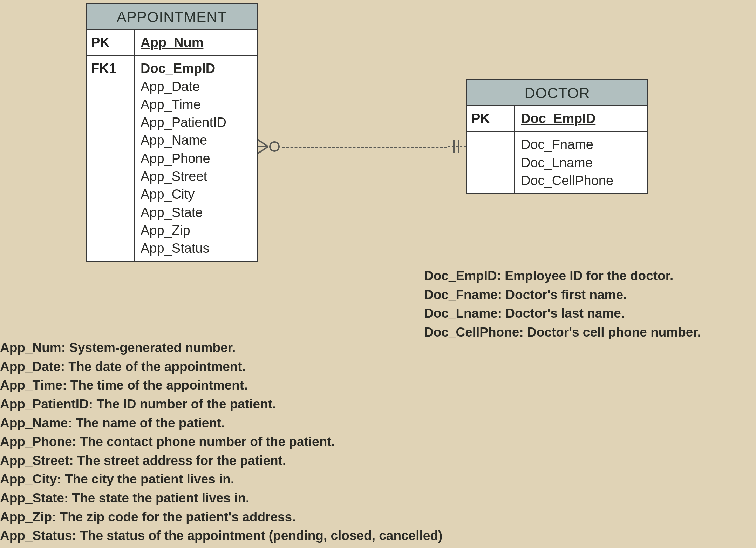 This screenshot has height=548, width=756. I want to click on attr: App_Date, so click(196, 87).